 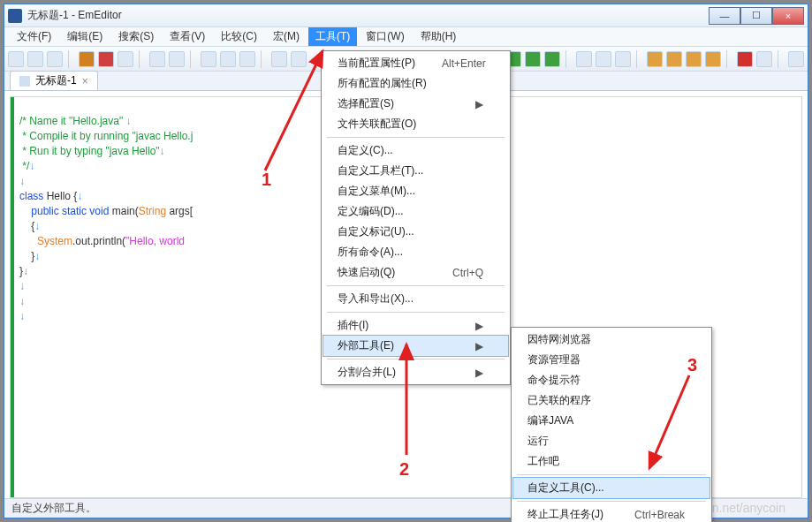 I want to click on tools-menu-item-7: 自定义菜单(M)..., so click(x=415, y=191).